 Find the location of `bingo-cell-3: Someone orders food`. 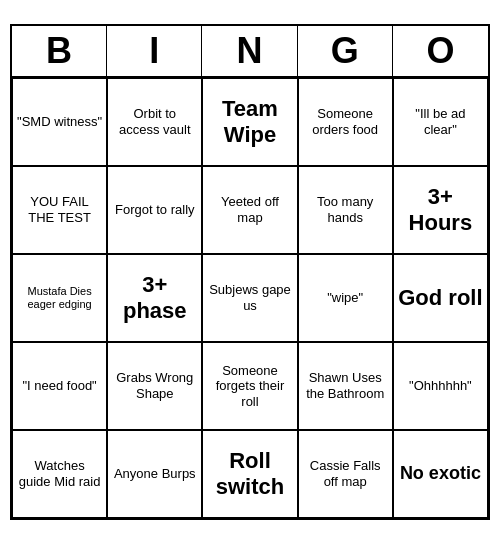

bingo-cell-3: Someone orders food is located at coordinates (346, 122).